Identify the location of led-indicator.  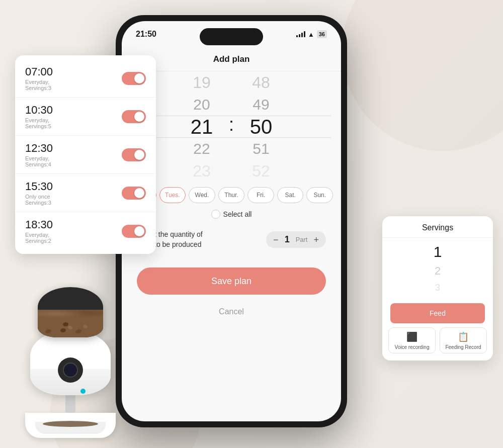
(83, 391).